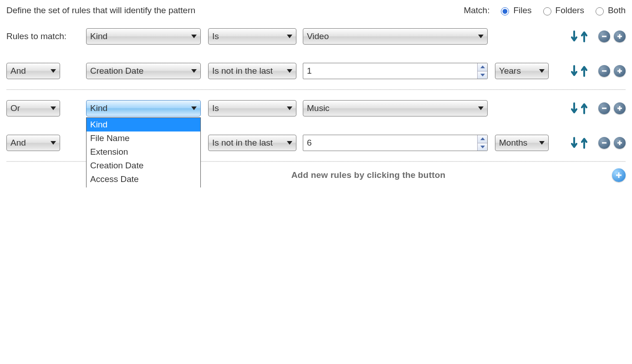 The width and height of the screenshot is (632, 364). Describe the element at coordinates (600, 11) in the screenshot. I see `radio-both-input` at that location.